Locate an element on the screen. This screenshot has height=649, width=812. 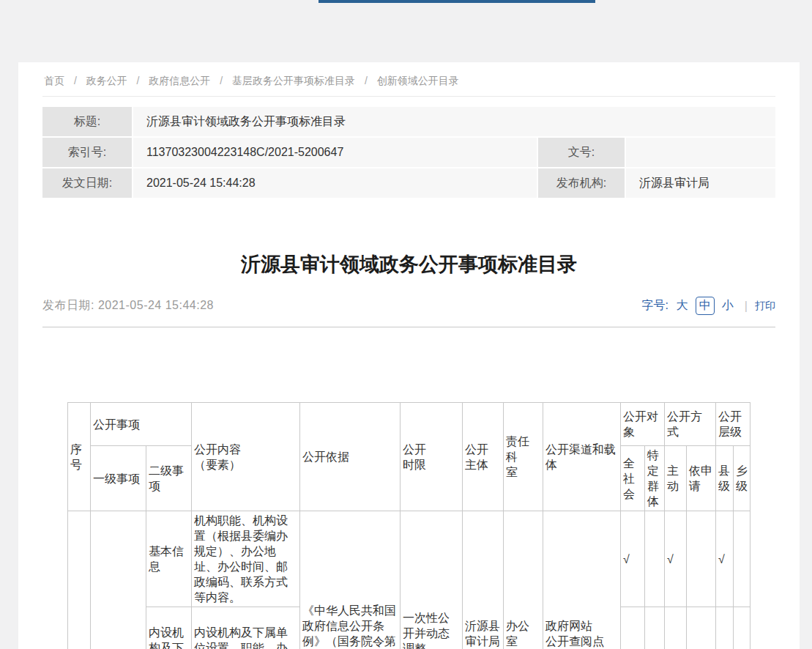
print-button: 打印 is located at coordinates (765, 306).